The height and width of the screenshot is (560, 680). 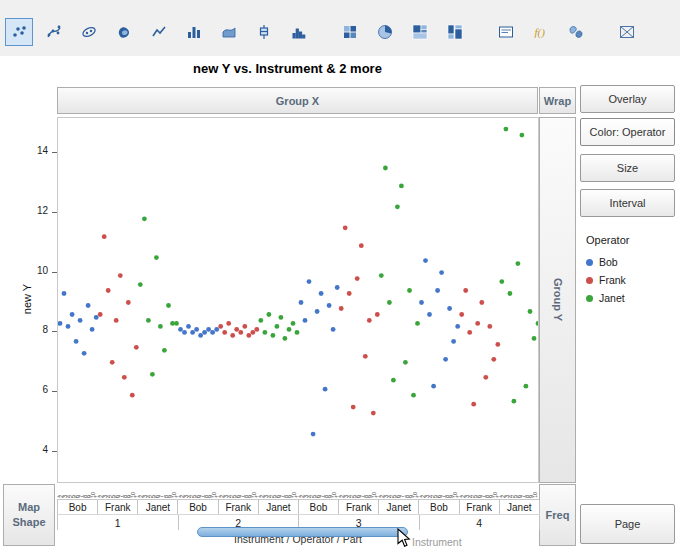 I want to click on y-axis-title: new Y, so click(x=27, y=299).